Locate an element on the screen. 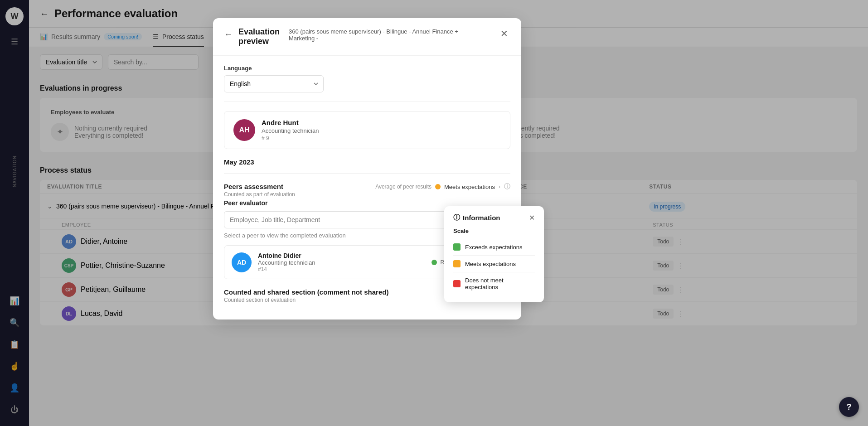 This screenshot has width=868, height=426. modal-back-button: ← is located at coordinates (228, 34).